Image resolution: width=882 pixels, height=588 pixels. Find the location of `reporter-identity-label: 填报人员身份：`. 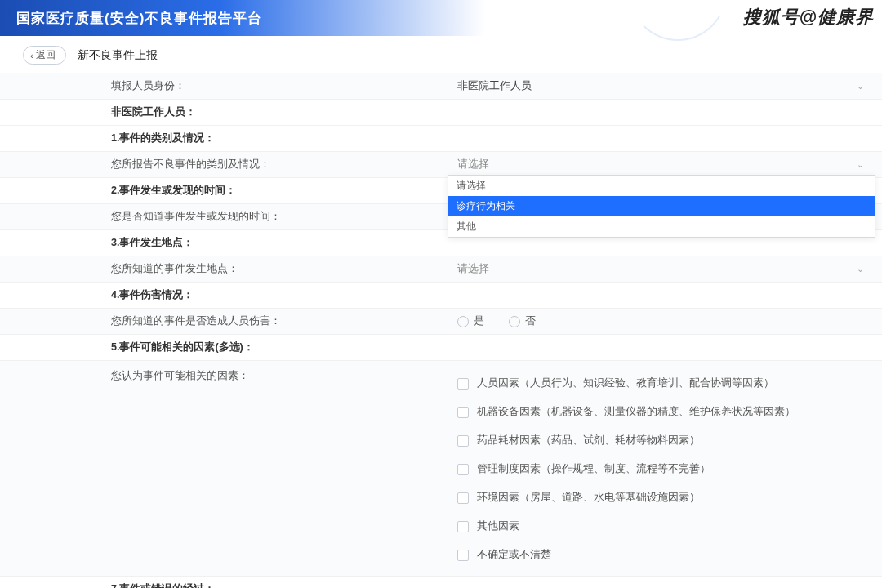

reporter-identity-label: 填报人员身份： is located at coordinates (224, 87).